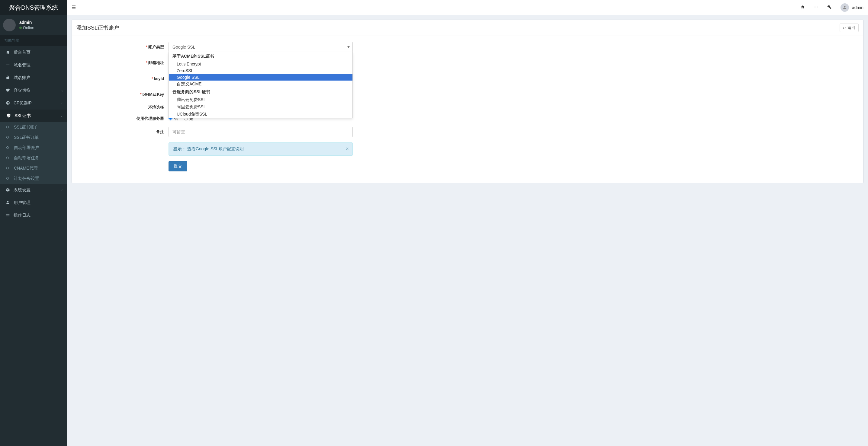 This screenshot has height=446, width=868. Describe the element at coordinates (34, 78) in the screenshot. I see `sidebar-item-2: 域名账户` at that location.